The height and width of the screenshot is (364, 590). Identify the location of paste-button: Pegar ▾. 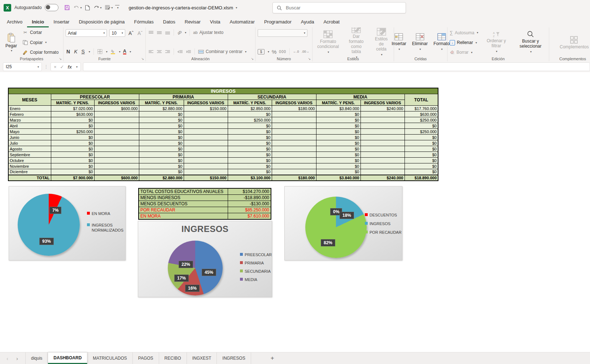
(11, 43).